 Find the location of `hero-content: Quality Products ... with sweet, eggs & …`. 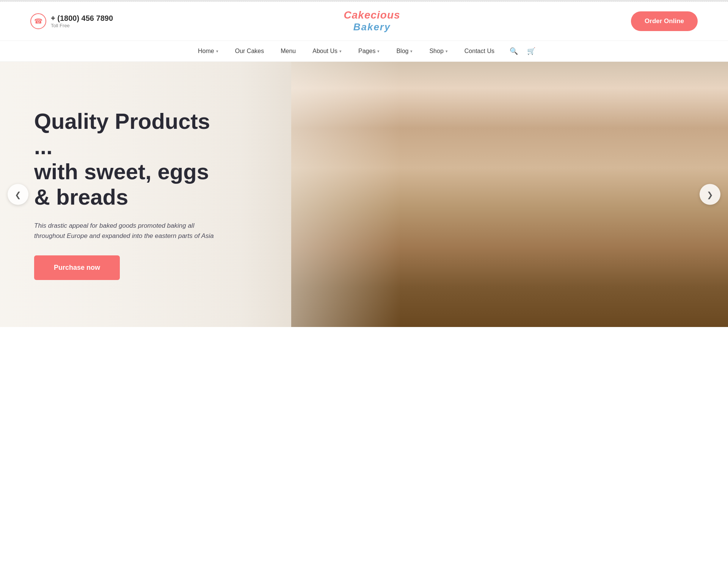

hero-content: Quality Products ... with sweet, eggs & … is located at coordinates (129, 194).